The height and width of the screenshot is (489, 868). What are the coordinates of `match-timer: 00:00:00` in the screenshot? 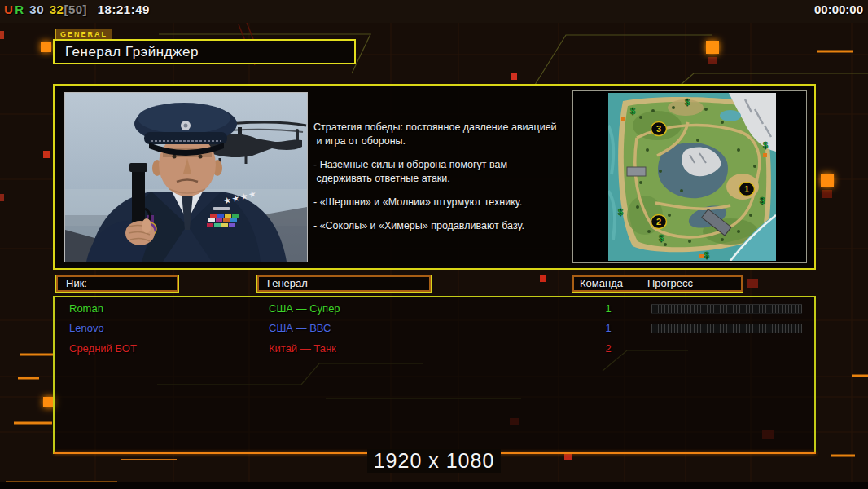 It's located at (839, 10).